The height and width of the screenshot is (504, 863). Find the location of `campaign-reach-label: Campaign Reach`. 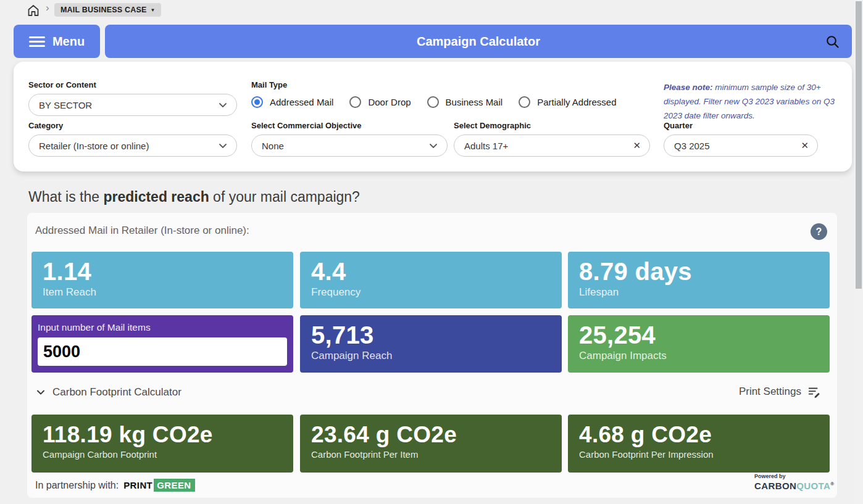

campaign-reach-label: Campaign Reach is located at coordinates (436, 356).